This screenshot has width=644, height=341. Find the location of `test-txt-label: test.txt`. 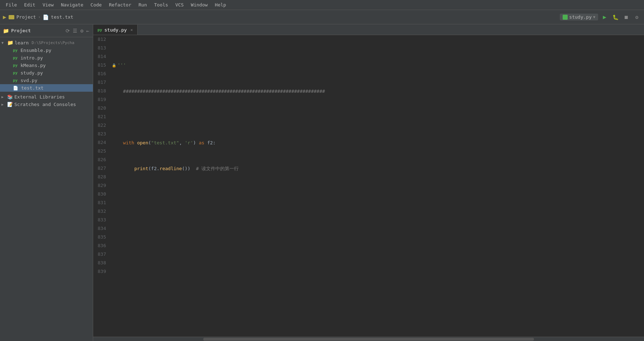

test-txt-label: test.txt is located at coordinates (32, 88).